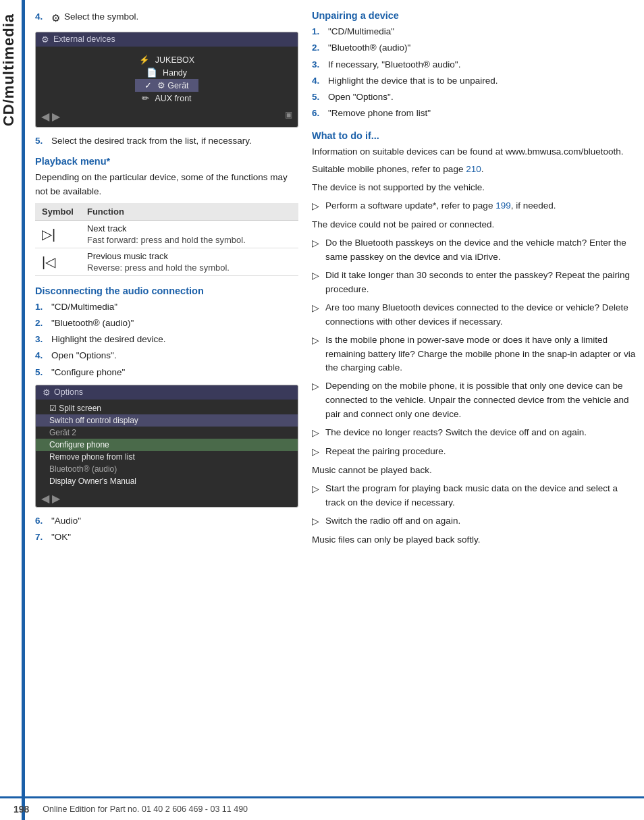  Describe the element at coordinates (189, 240) in the screenshot. I see `func-next-sub: Fast forward: press and hold the symbol.` at that location.